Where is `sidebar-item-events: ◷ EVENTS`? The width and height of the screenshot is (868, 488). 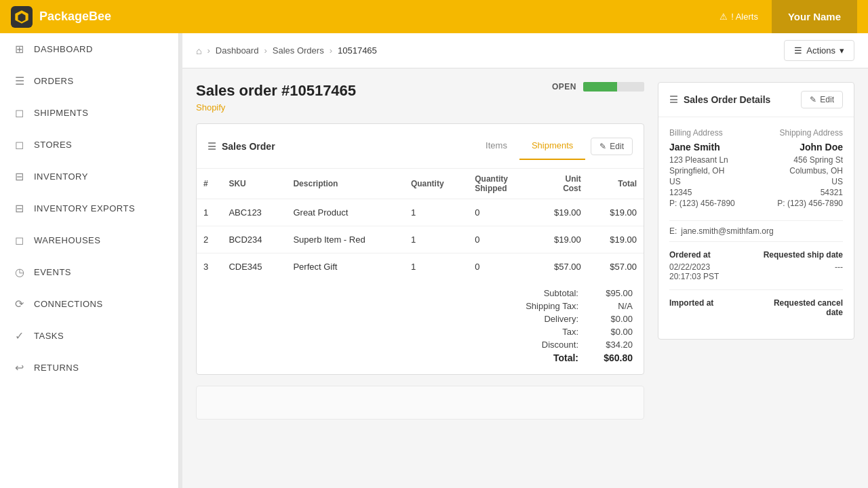
sidebar-item-events: ◷ EVENTS is located at coordinates (90, 272).